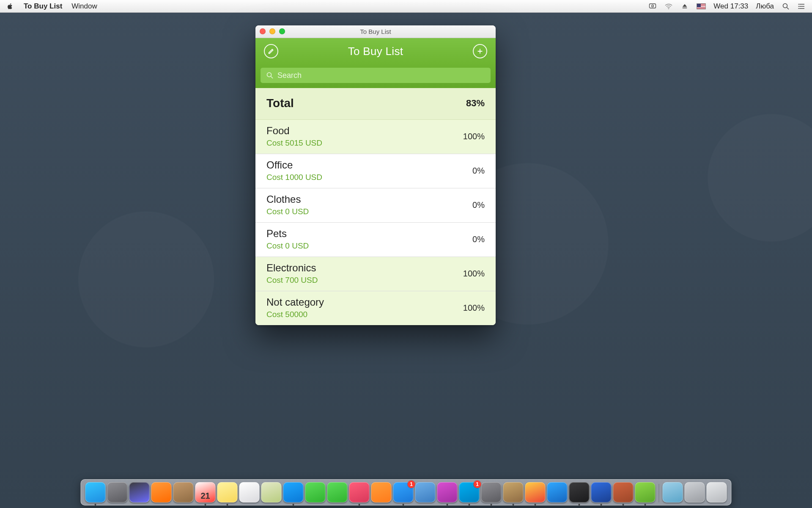 The width and height of the screenshot is (812, 508). I want to click on dock-app-photo-booth, so click(162, 492).